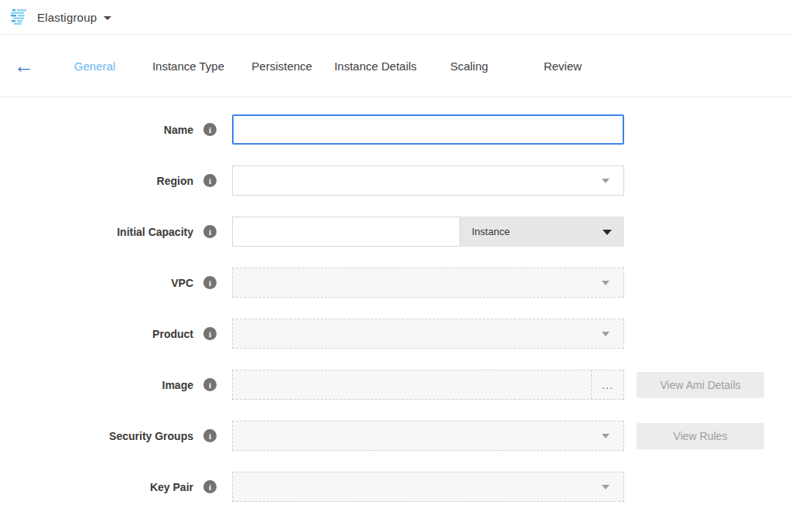 The width and height of the screenshot is (792, 532). I want to click on form-row-security-groups: Security Groups i View Rules, so click(396, 436).